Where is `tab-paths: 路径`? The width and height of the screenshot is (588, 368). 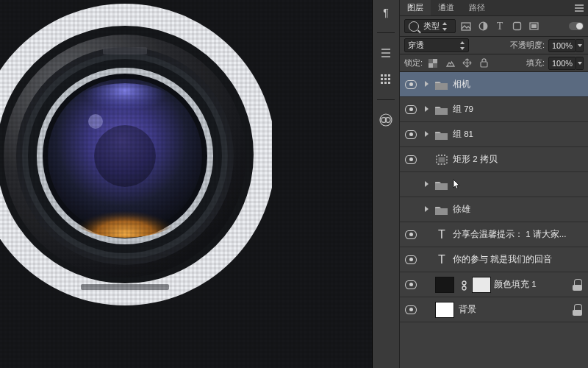 tab-paths: 路径 is located at coordinates (477, 7).